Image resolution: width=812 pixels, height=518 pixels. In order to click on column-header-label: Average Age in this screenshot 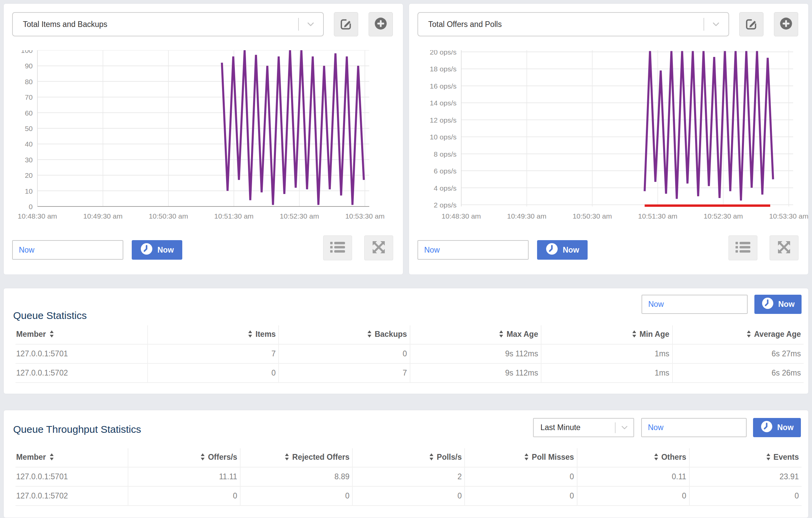, I will do `click(778, 334)`.